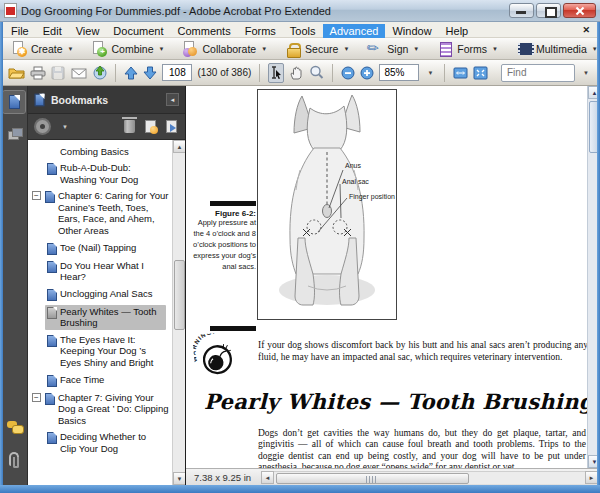 The image size is (600, 493). Describe the element at coordinates (172, 100) in the screenshot. I see `collapse-panel-icon: ◄` at that location.